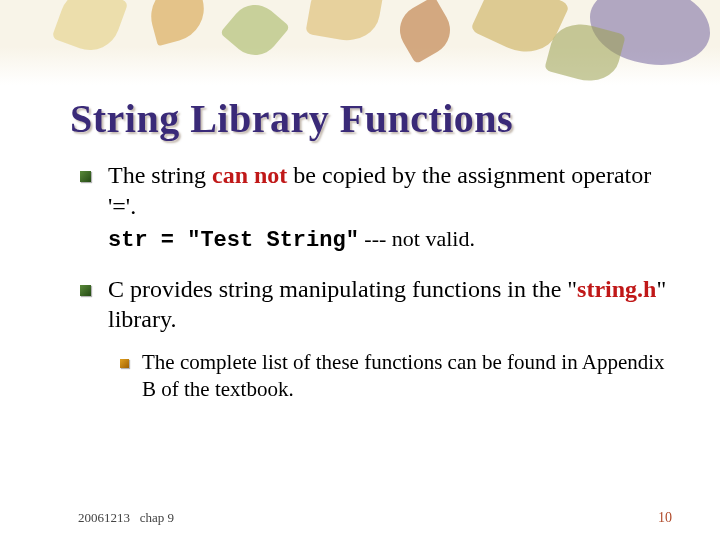 The image size is (720, 540). Describe the element at coordinates (394, 240) in the screenshot. I see `bullet-1-codeline: str = "Test String" --- not valid.` at that location.